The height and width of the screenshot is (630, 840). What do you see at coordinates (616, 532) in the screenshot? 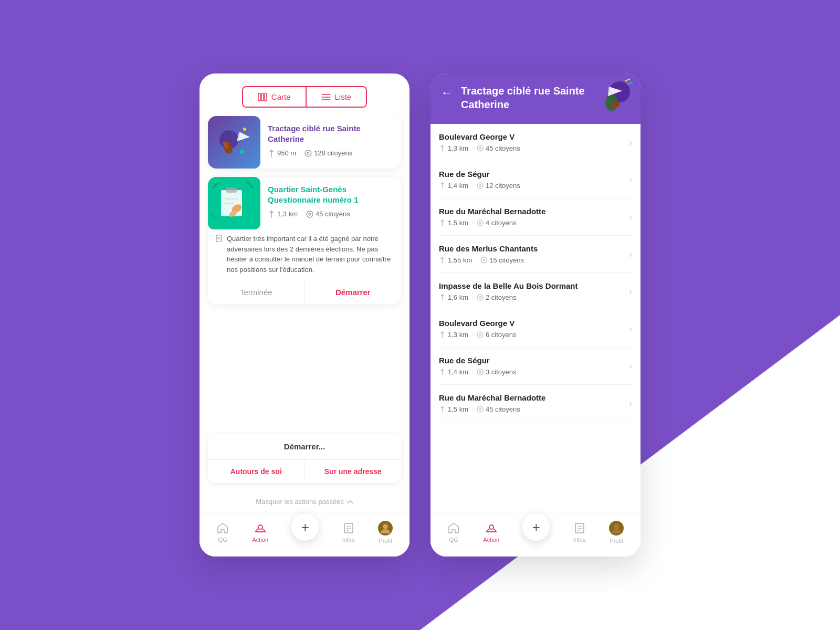
I see `nav-profil-2: Profil` at bounding box center [616, 532].